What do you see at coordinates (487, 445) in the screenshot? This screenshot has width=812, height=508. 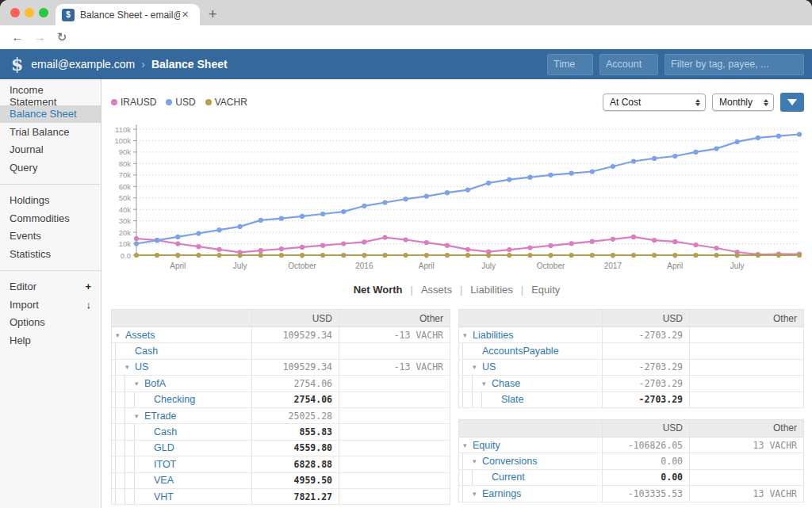 I see `account-link-equity: Equity` at bounding box center [487, 445].